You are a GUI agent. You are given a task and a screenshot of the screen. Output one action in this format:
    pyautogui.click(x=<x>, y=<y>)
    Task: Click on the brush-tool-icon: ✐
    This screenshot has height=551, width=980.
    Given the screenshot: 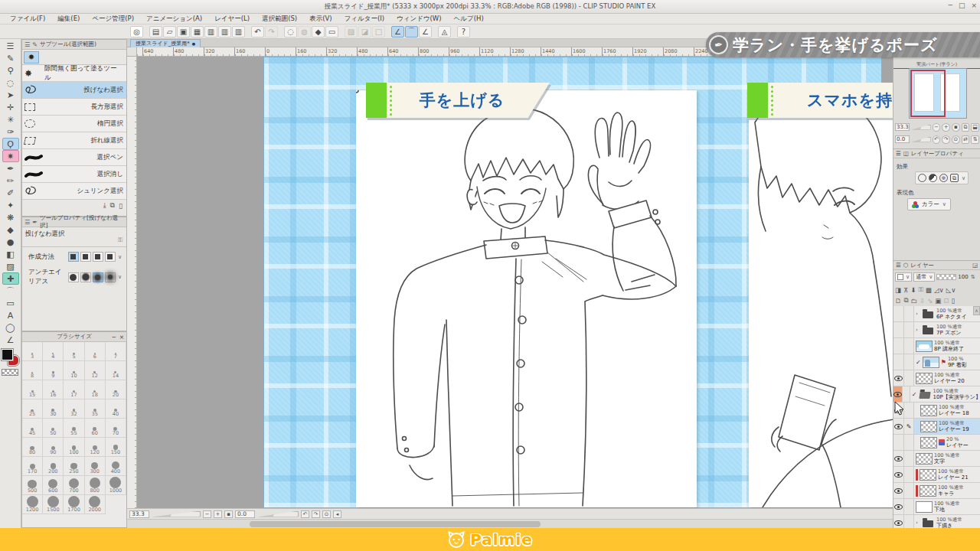 What is the action you would take?
    pyautogui.click(x=11, y=193)
    